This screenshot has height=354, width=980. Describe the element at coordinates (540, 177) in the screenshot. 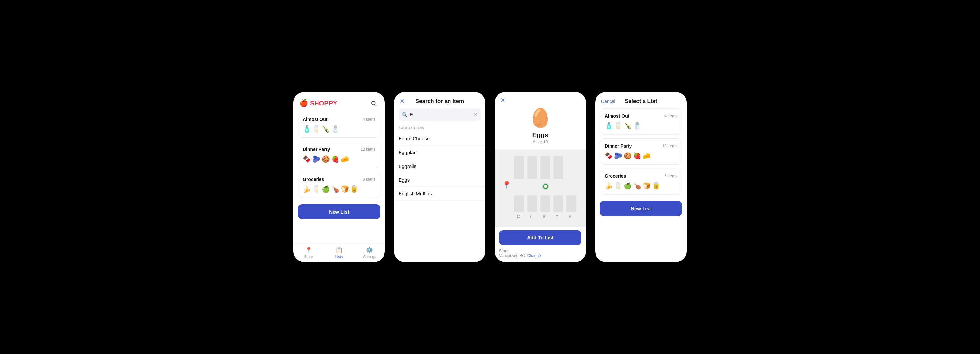

I see `screen-item-detail: ✕ 🥚 Eggs Aisle 10 10 9 8 7 6` at that location.